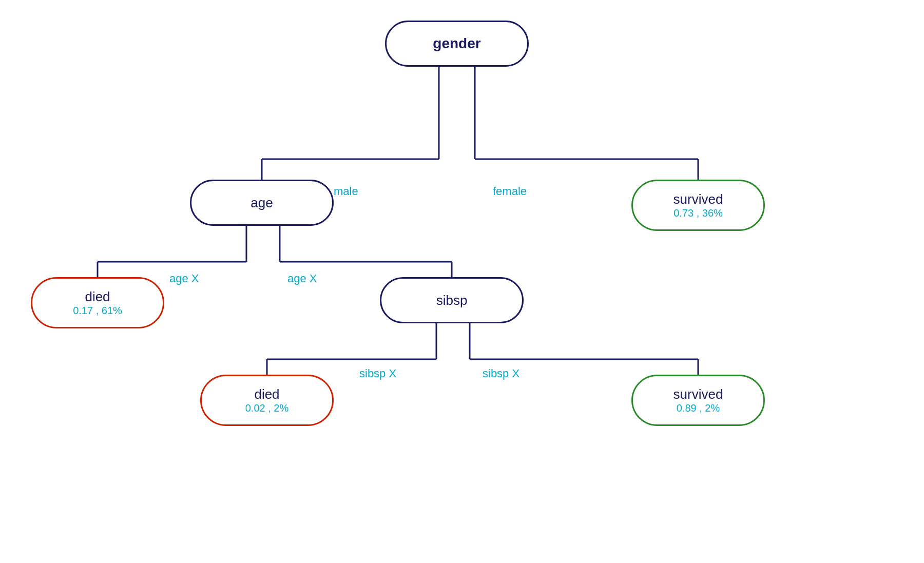 The height and width of the screenshot is (563, 924). Describe the element at coordinates (98, 303) in the screenshot. I see `node-died-male-young: died 0.17 , 61%` at that location.